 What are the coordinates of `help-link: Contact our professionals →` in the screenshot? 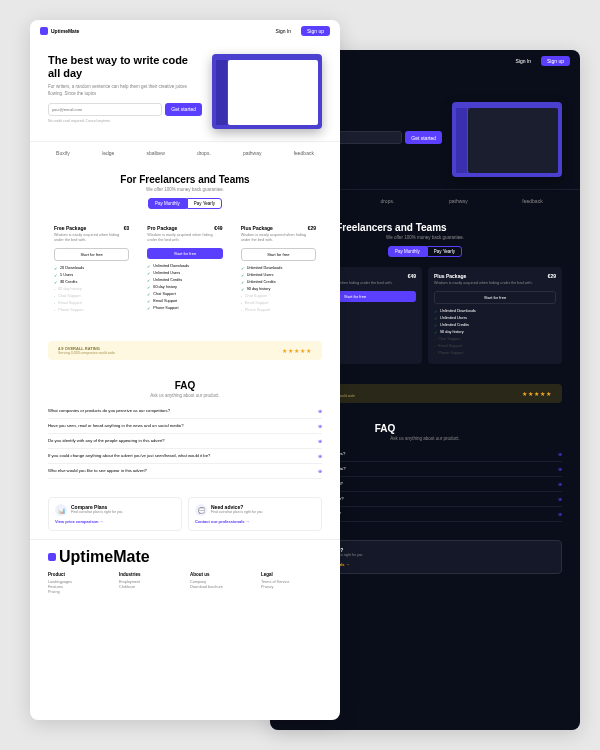 It's located at (255, 522).